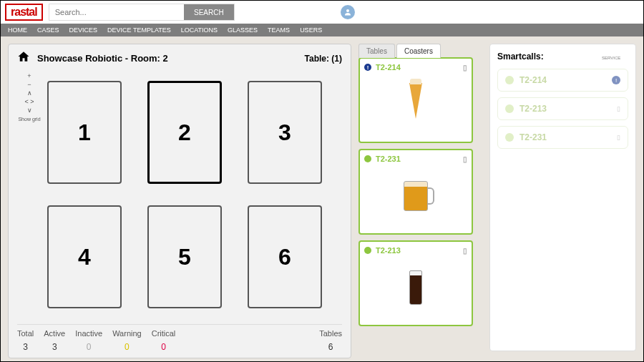  What do you see at coordinates (416, 100) in the screenshot?
I see `coaster-card: ! T2-214 ▯` at bounding box center [416, 100].